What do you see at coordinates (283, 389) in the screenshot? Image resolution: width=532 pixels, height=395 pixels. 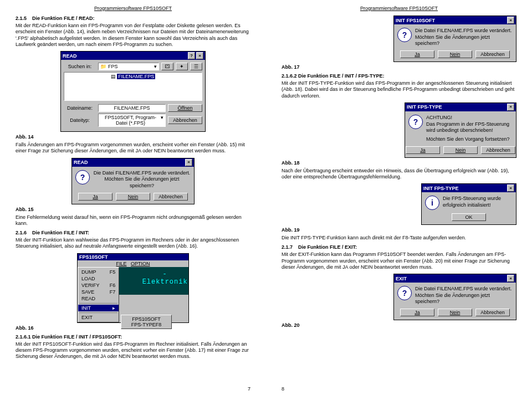 I see `page-number: 8` at bounding box center [283, 389].